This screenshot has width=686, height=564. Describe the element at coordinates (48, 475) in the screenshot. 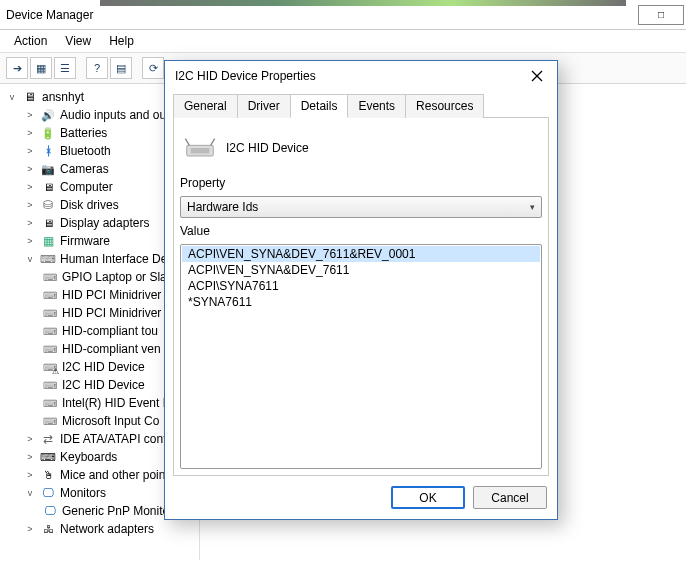

I see `mouse-icon` at that location.